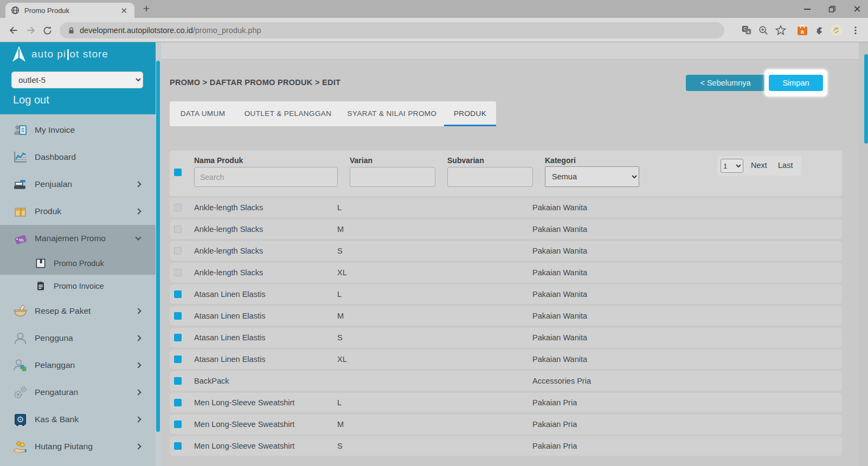 Image resolution: width=868 pixels, height=466 pixels. I want to click on new-tab-button: +, so click(146, 9).